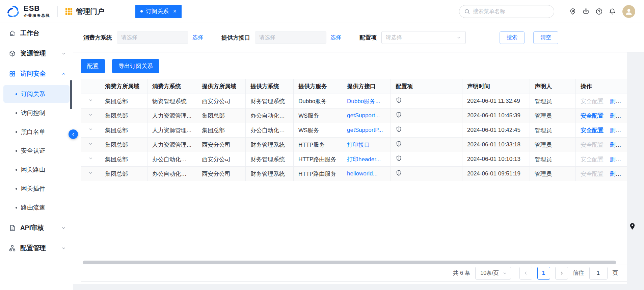 The width and height of the screenshot is (644, 290). I want to click on menu-search-input, so click(511, 11).